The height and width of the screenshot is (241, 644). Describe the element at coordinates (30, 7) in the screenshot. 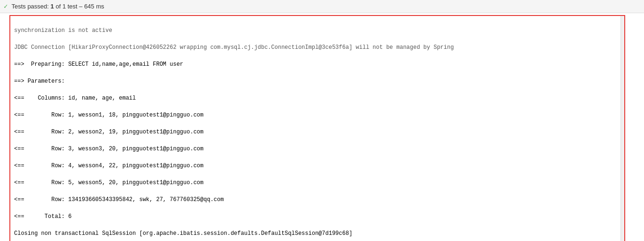

I see `tests-passed-label: Tests passed:` at that location.